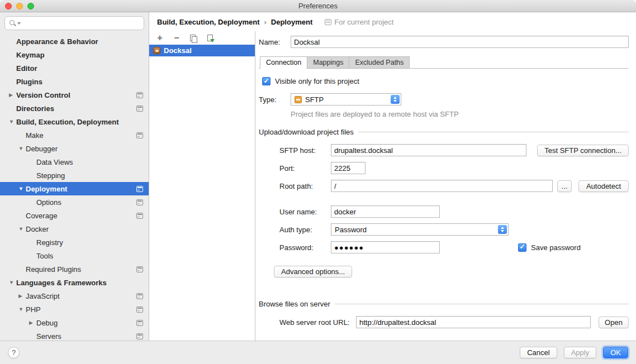 The image size is (636, 364). What do you see at coordinates (459, 42) in the screenshot?
I see `server-name-input` at bounding box center [459, 42].